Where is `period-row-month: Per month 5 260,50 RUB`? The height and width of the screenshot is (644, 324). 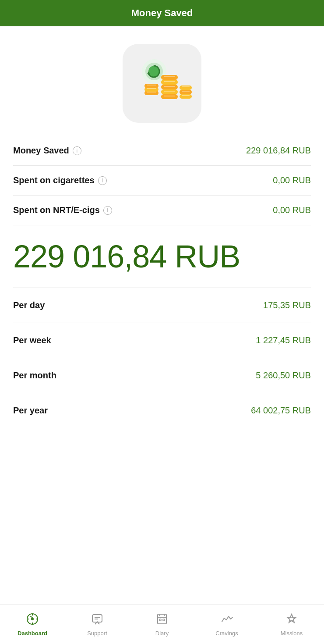 period-row-month: Per month 5 260,50 RUB is located at coordinates (162, 376).